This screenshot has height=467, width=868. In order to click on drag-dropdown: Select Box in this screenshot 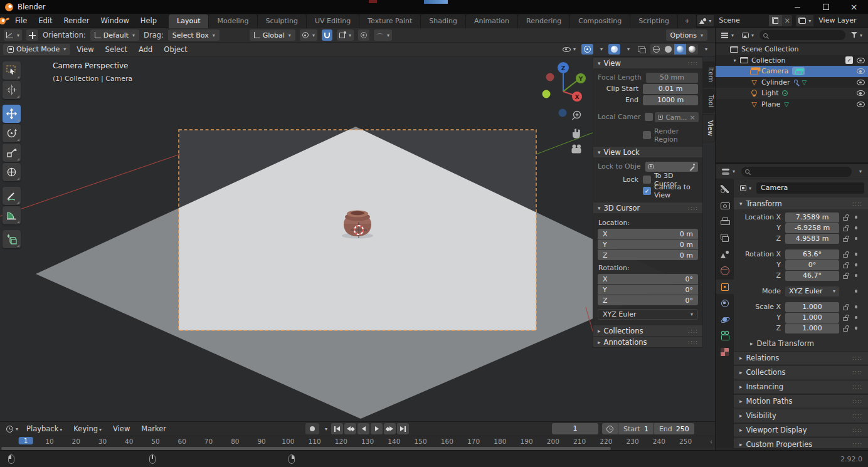, I will do `click(194, 35)`.